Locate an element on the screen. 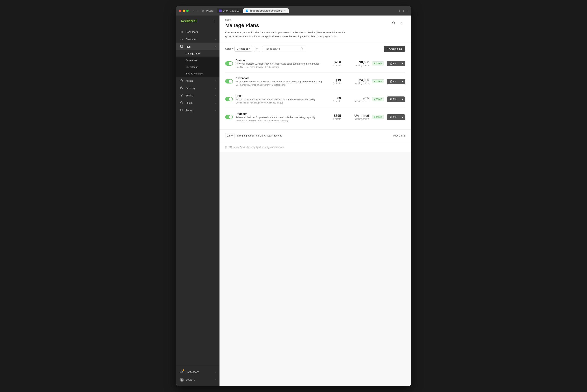 This screenshot has height=392, width=587. more-button-3: ▾ is located at coordinates (403, 117).